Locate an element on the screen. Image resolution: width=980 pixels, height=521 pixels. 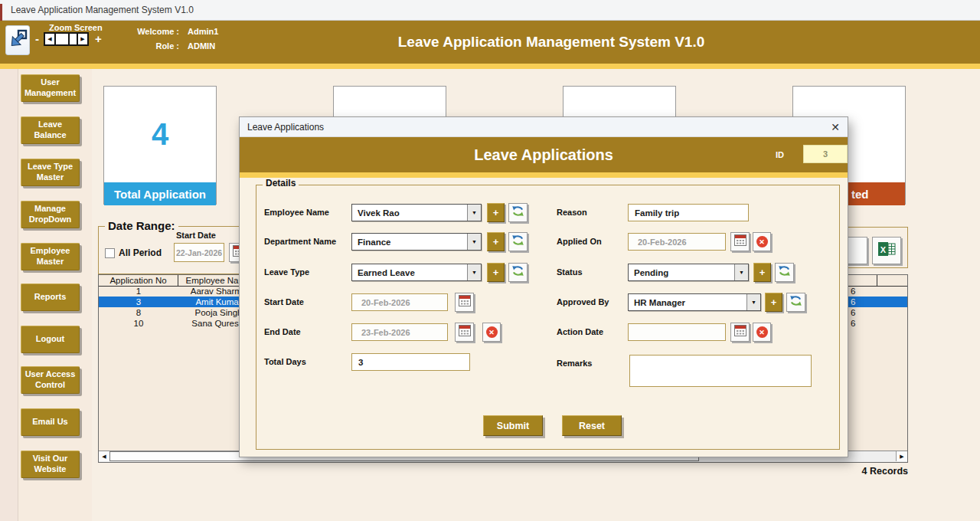
status-combobox: Pending ▼ is located at coordinates (688, 273).